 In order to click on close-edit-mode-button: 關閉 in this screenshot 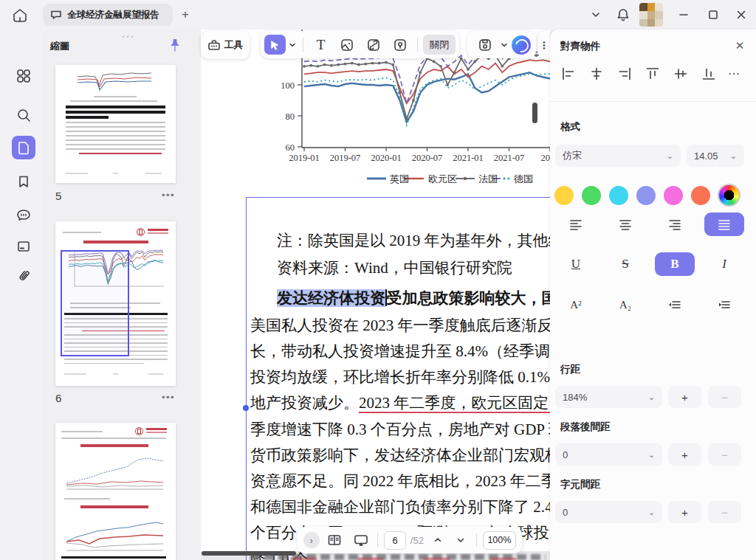, I will do `click(439, 44)`.